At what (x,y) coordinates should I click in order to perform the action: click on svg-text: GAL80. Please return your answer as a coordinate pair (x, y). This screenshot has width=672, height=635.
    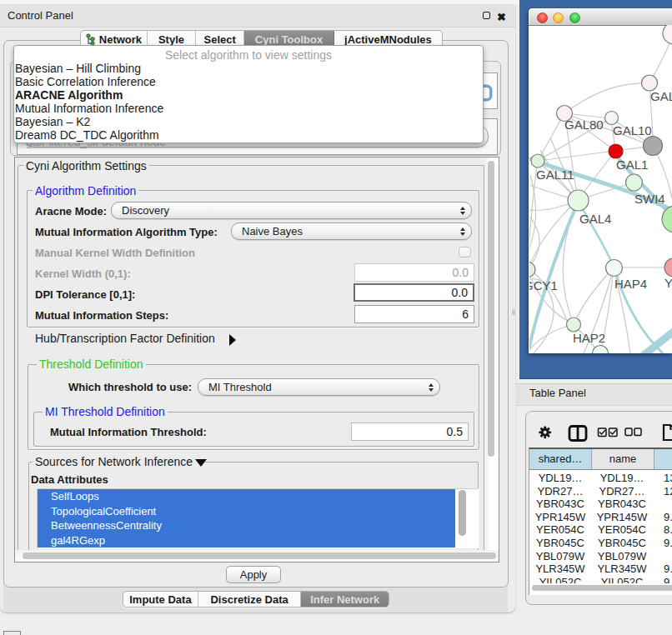
    Looking at the image, I should click on (584, 125).